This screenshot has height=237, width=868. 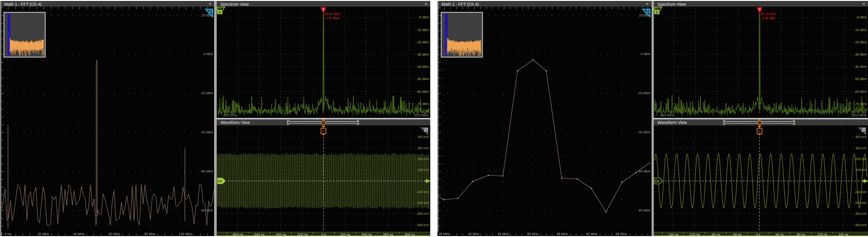 What do you see at coordinates (389, 235) in the screenshot?
I see `svg-text: 600 ns` at bounding box center [389, 235].